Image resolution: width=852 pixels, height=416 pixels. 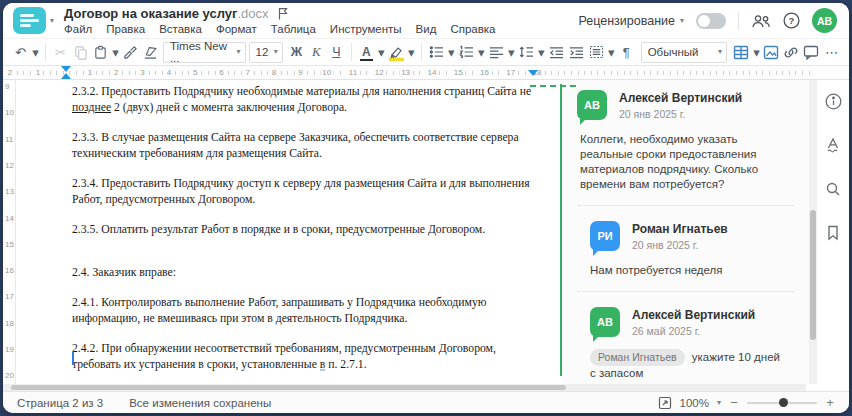 What do you see at coordinates (542, 52) in the screenshot?
I see `line-spacing-caret-icon: ▾` at bounding box center [542, 52].